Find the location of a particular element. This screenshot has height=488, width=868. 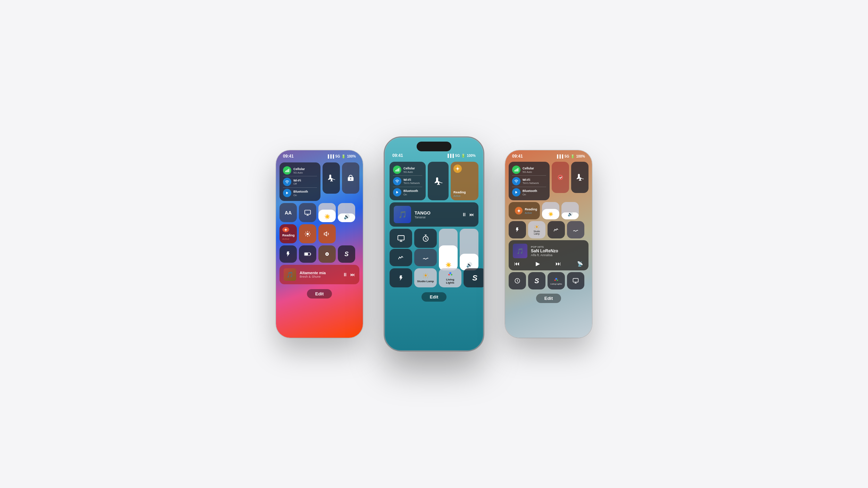

status-icons-center: ▐▐▐ 5G 🔋 100% is located at coordinates (461, 155).